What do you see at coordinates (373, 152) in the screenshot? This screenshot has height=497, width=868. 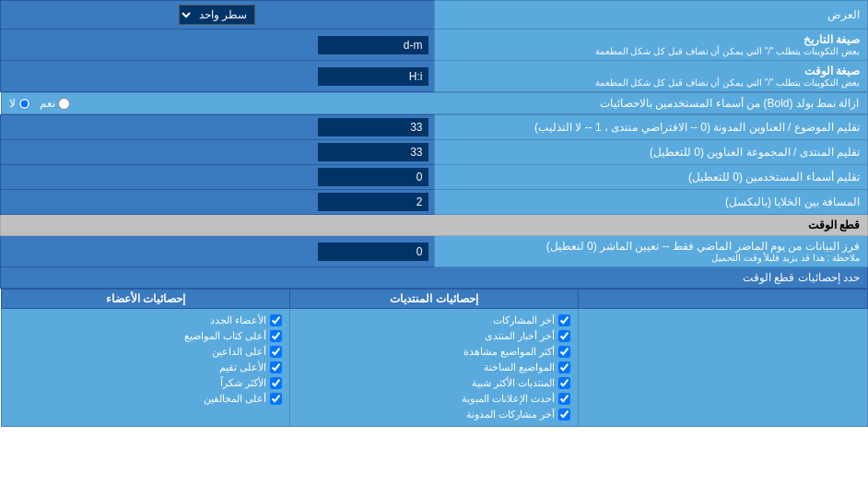 I see `forum-align-input` at bounding box center [373, 152].